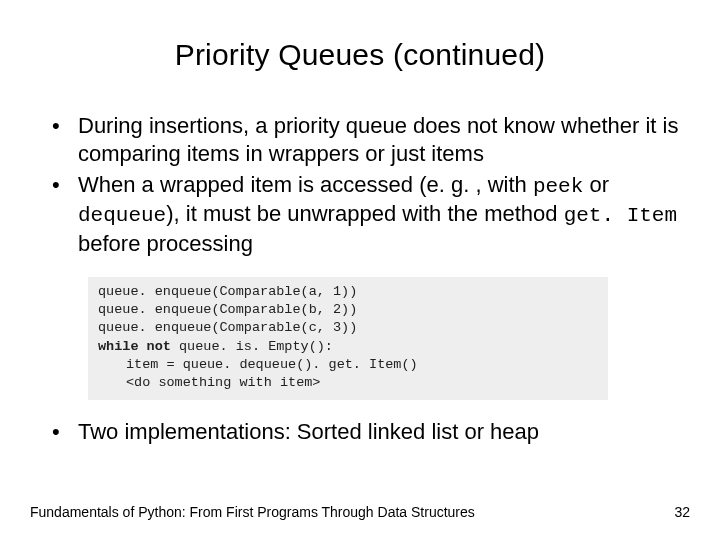 The image size is (720, 540). What do you see at coordinates (370, 432) in the screenshot?
I see `bullet-3: Two implementations: Sorted linked list …` at bounding box center [370, 432].